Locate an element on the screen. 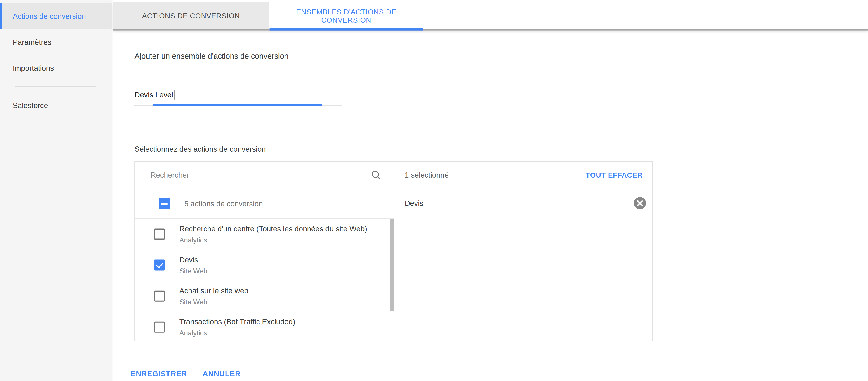  select-all-row: 5 actions de conversion is located at coordinates (265, 204).